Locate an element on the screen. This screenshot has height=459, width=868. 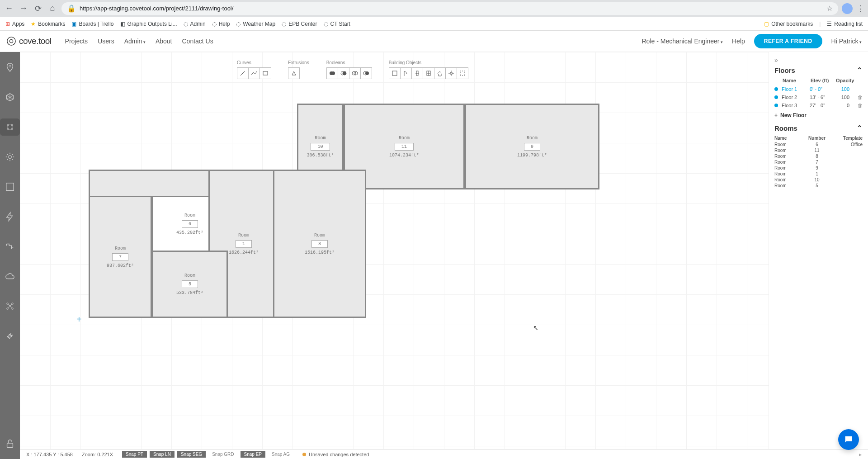
room-number: 6 is located at coordinates (190, 224).